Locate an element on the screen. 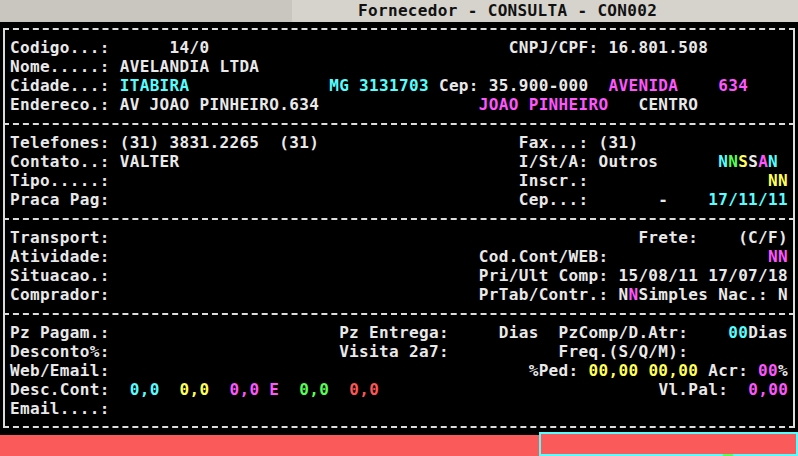 Image resolution: width=798 pixels, height=456 pixels. row-atividade-codcont-seg: Atividade: Cod.Cont/WEB: is located at coordinates (384, 256).